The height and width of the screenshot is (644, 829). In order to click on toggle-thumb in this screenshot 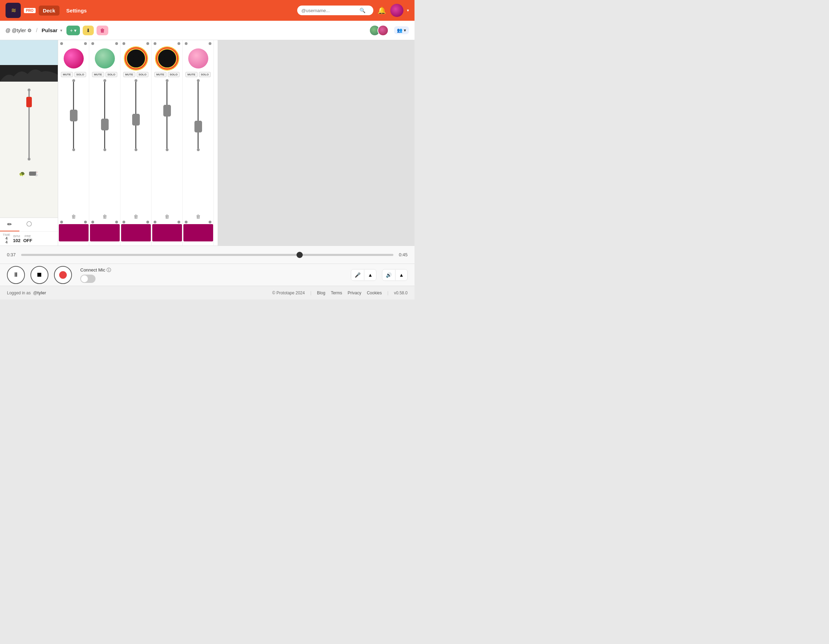, I will do `click(84, 279)`.